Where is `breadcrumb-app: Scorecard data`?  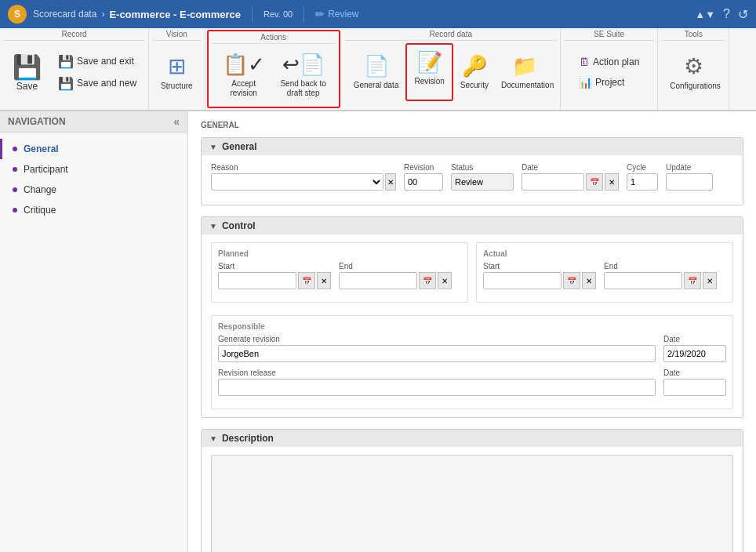
breadcrumb-app: Scorecard data is located at coordinates (64, 14).